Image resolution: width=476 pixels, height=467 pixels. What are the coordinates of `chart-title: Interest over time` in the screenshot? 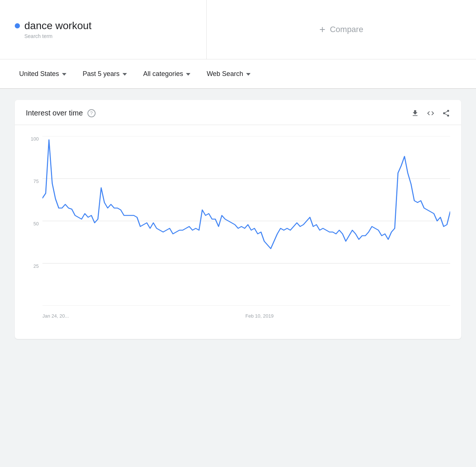 It's located at (55, 113).